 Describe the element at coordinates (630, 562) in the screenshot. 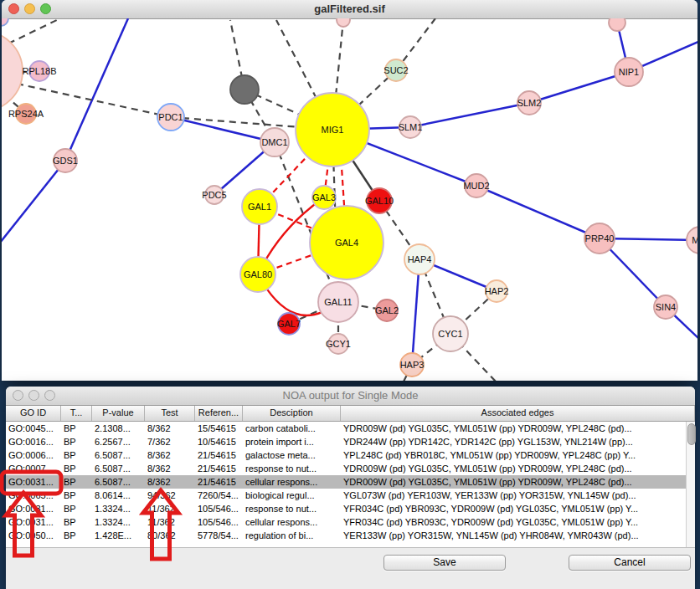

I see `cancel-button: Cancel` at that location.